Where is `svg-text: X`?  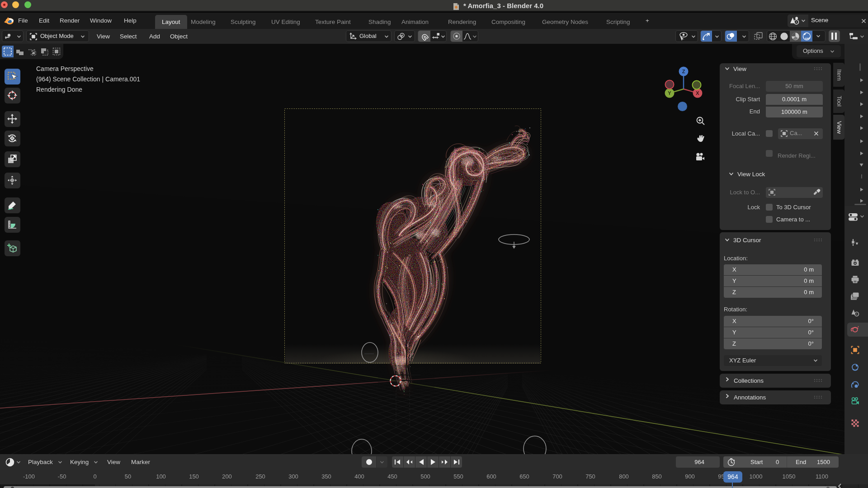
svg-text: X is located at coordinates (698, 93).